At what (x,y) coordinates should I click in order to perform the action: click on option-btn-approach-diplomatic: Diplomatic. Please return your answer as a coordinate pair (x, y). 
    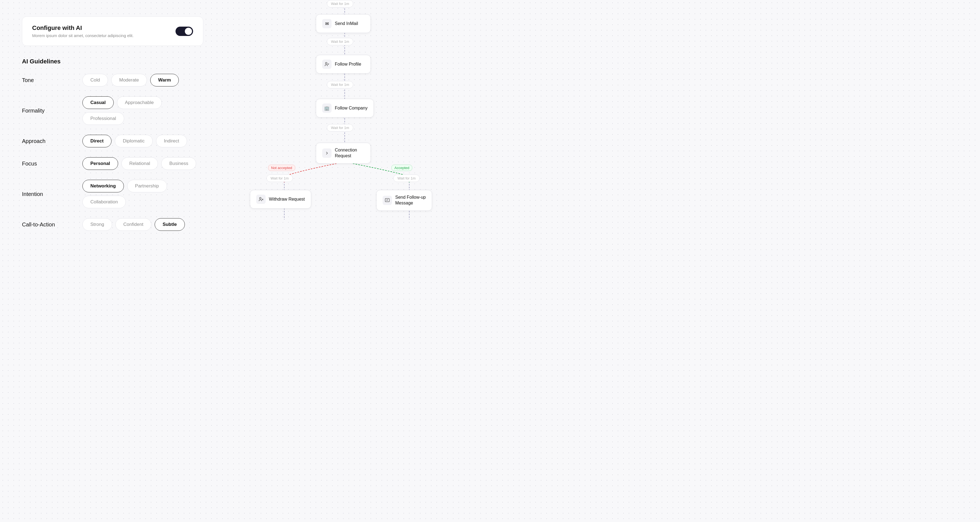
    Looking at the image, I should click on (134, 141).